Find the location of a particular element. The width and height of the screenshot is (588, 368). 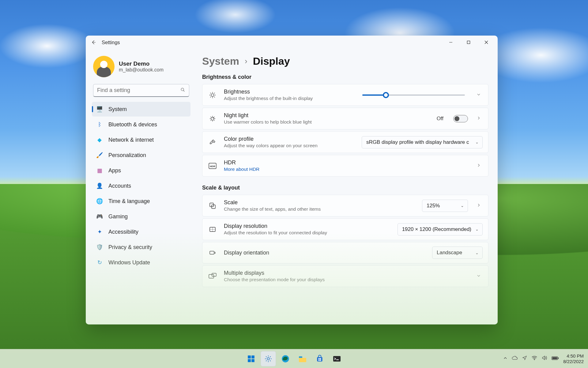

location-icon is located at coordinates (525, 358).